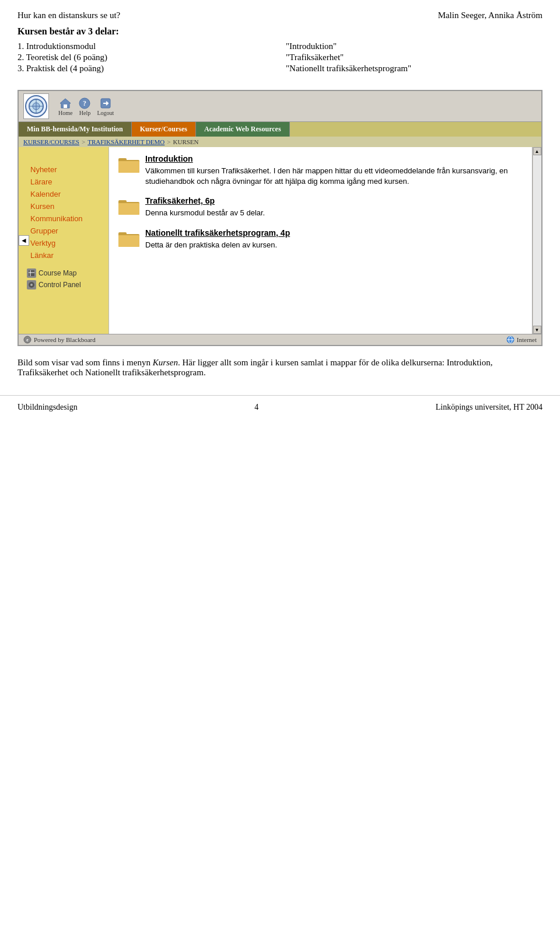 This screenshot has width=560, height=949. I want to click on help-svg: ?, so click(85, 103).